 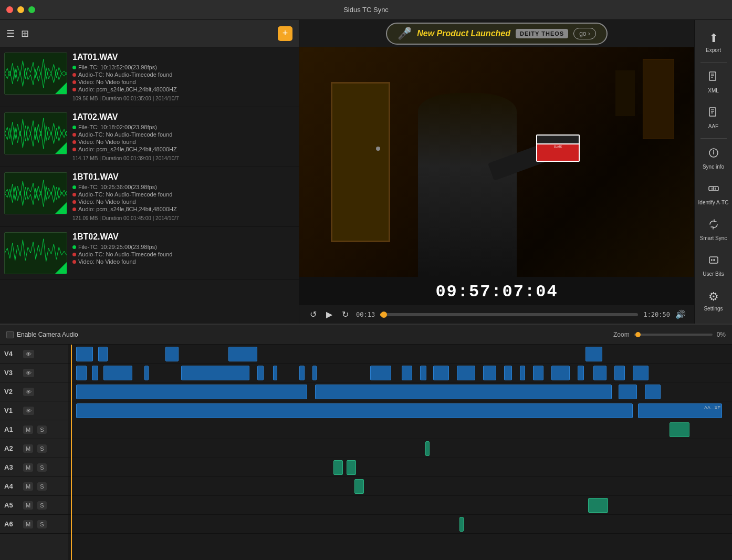 I want to click on forward-button: ↻, so click(x=346, y=314).